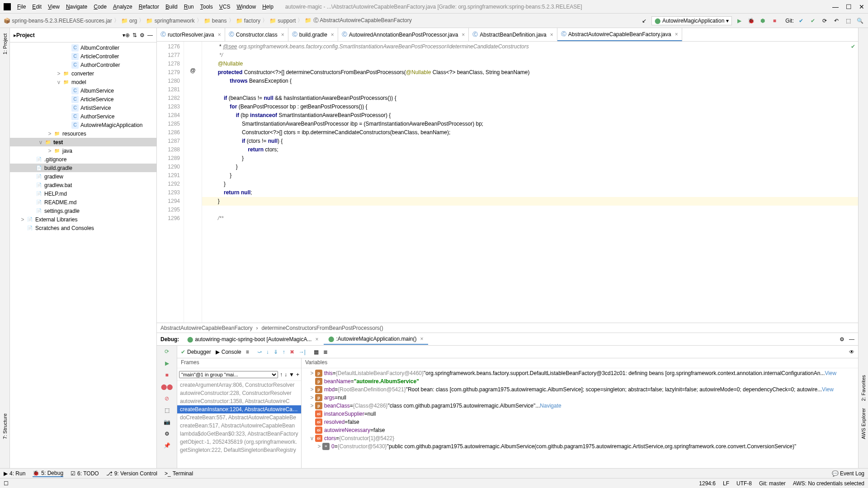  What do you see at coordinates (580, 406) in the screenshot?
I see `variable-row: >pbeanClass = {Class@4286} "class com.gi…` at bounding box center [580, 406].